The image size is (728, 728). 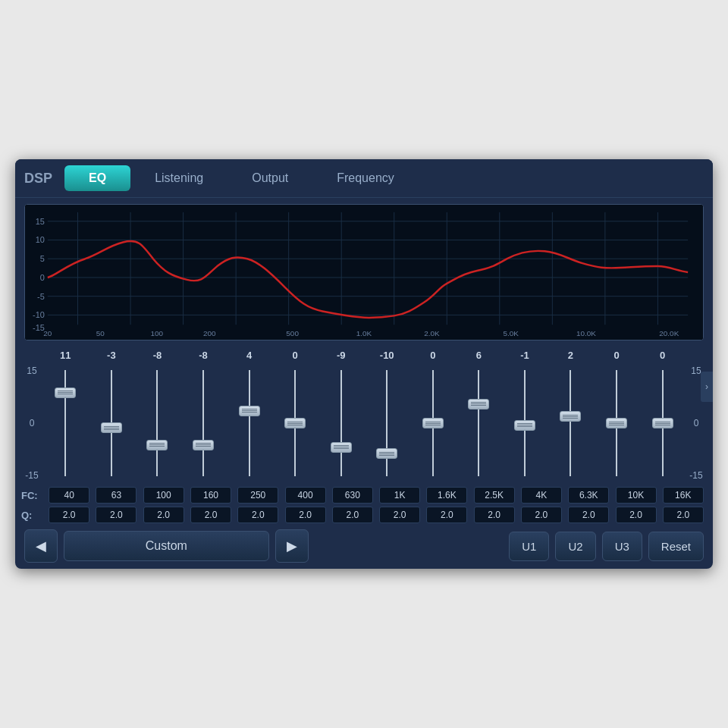 I want to click on u1-button: U1, so click(x=529, y=546).